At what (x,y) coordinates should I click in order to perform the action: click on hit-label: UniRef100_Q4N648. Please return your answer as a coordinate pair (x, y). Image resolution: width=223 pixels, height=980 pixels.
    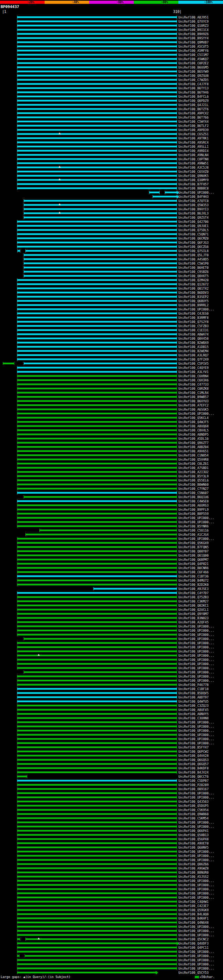
    Looking at the image, I should click on (194, 923).